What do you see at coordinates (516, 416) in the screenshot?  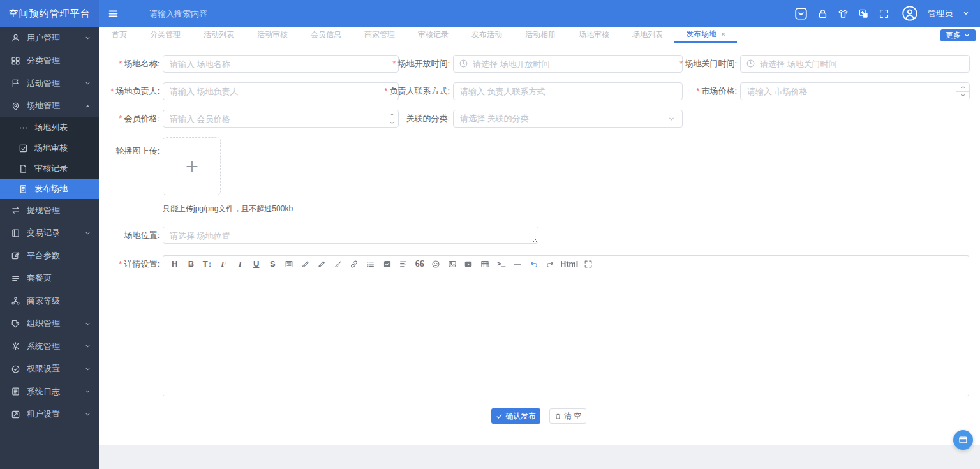 I see `confirm-publish-button: 确认发布` at bounding box center [516, 416].